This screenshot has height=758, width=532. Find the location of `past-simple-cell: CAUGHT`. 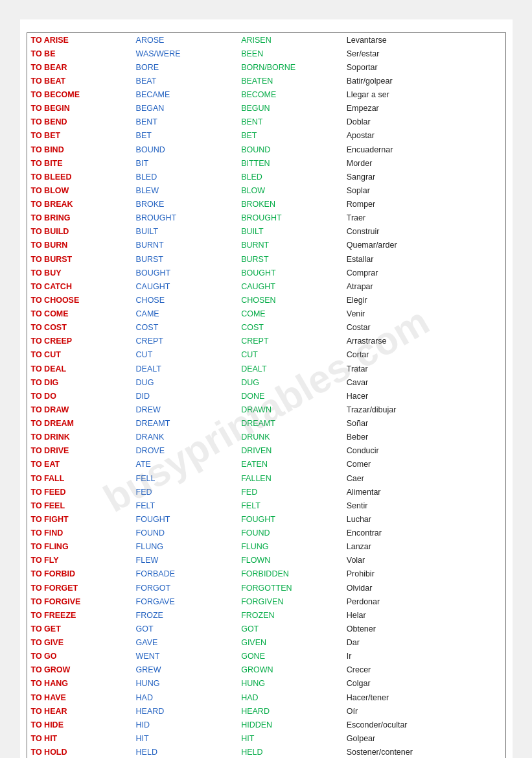

past-simple-cell: CAUGHT is located at coordinates (185, 287).